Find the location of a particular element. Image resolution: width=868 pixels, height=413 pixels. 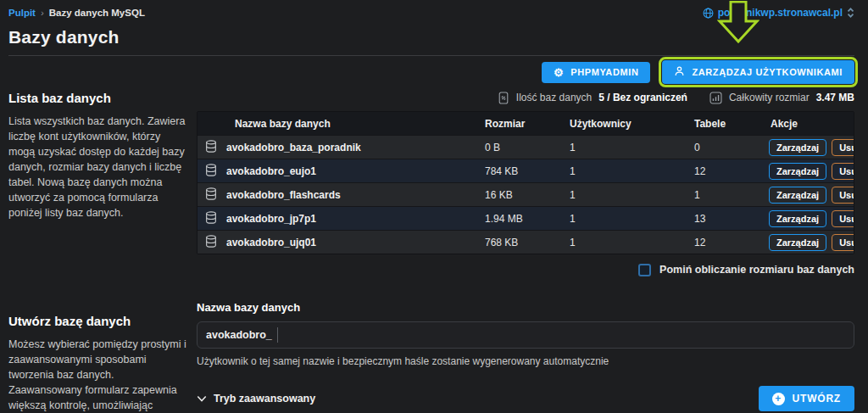

database-size: 784 KB is located at coordinates (520, 171).